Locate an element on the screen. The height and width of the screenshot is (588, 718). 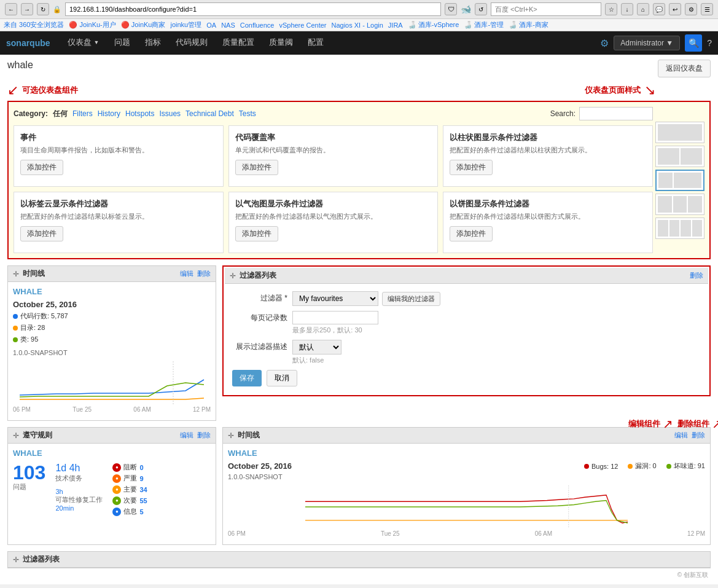
reload-button: ↻ is located at coordinates (43, 9).